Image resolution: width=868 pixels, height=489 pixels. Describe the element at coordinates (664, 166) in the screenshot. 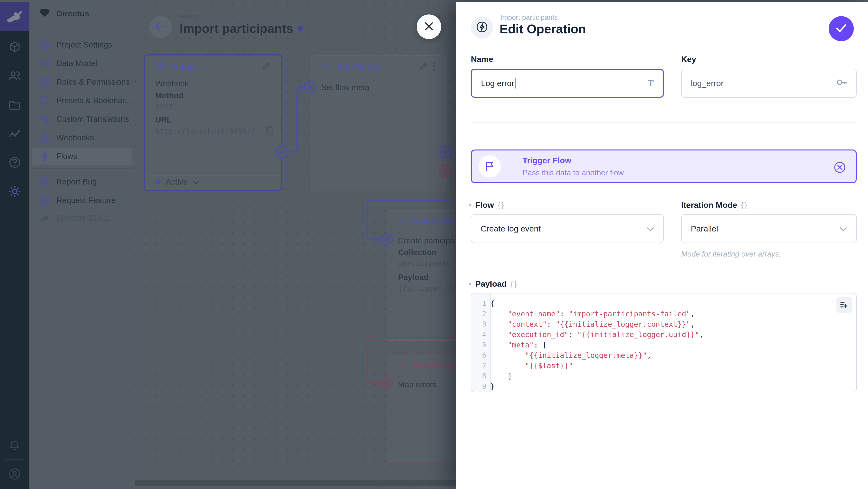

I see `trigger-flow-banner: Trigger Flow Pass this data to another f…` at that location.